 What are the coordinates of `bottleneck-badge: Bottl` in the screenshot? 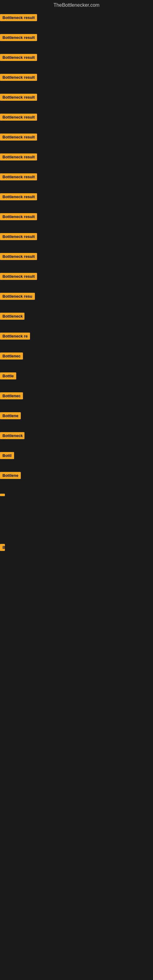 It's located at (7, 456).